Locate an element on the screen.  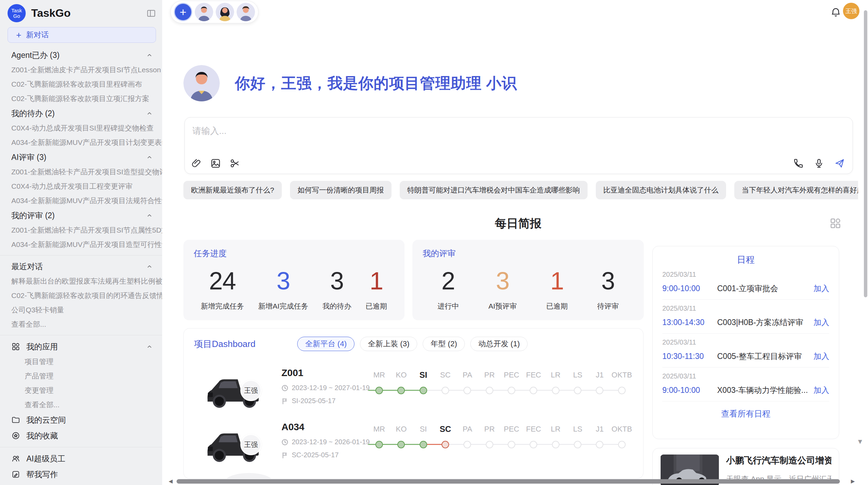
logo-text-top: Task is located at coordinates (16, 11).